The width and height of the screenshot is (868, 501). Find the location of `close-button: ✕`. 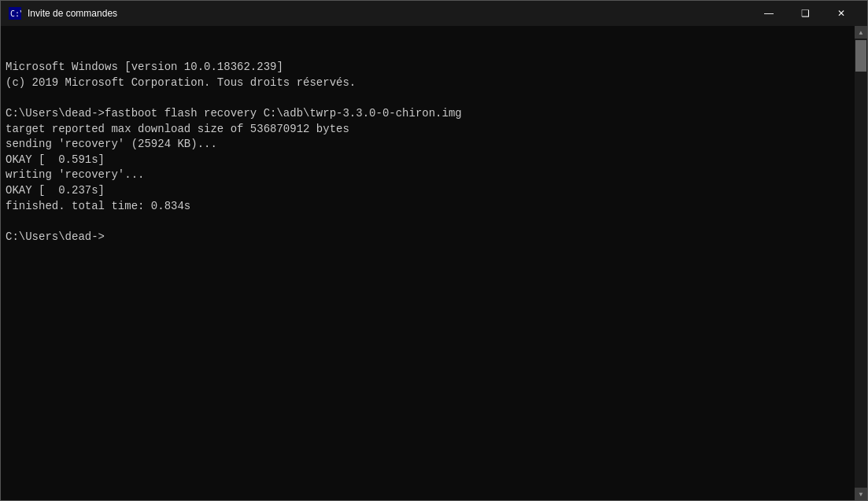

close-button: ✕ is located at coordinates (841, 13).